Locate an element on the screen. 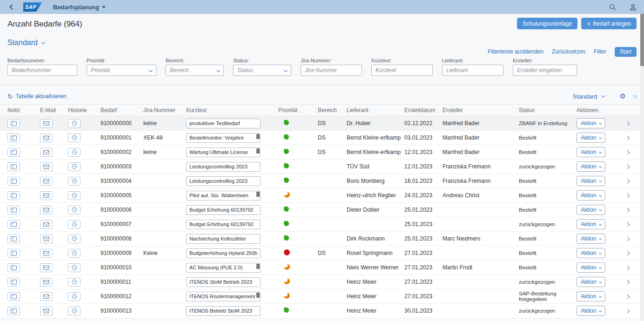 This screenshot has width=644, height=321. kurztext-input: Budgeterhöhung Hyland 250h is located at coordinates (223, 253).